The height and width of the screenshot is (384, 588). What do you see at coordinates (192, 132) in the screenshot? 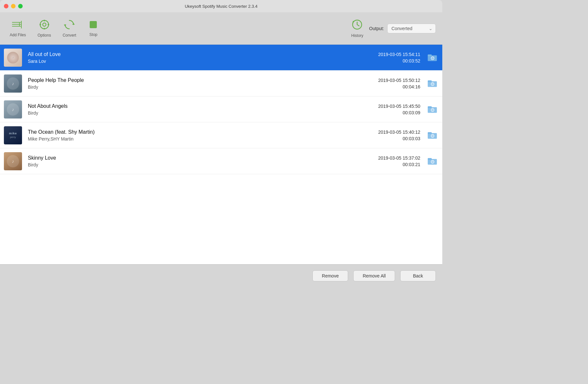
I see `song-title: The Ocean (feat. Shy Martin)` at bounding box center [192, 132].